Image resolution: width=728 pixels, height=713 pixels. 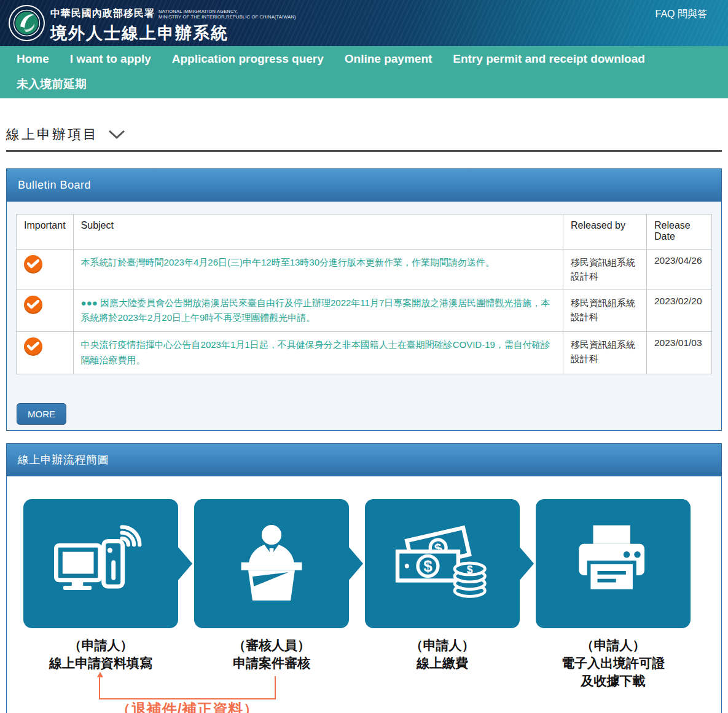 What do you see at coordinates (173, 33) in the screenshot?
I see `system-title: 境外人士線上申辦系統` at bounding box center [173, 33].